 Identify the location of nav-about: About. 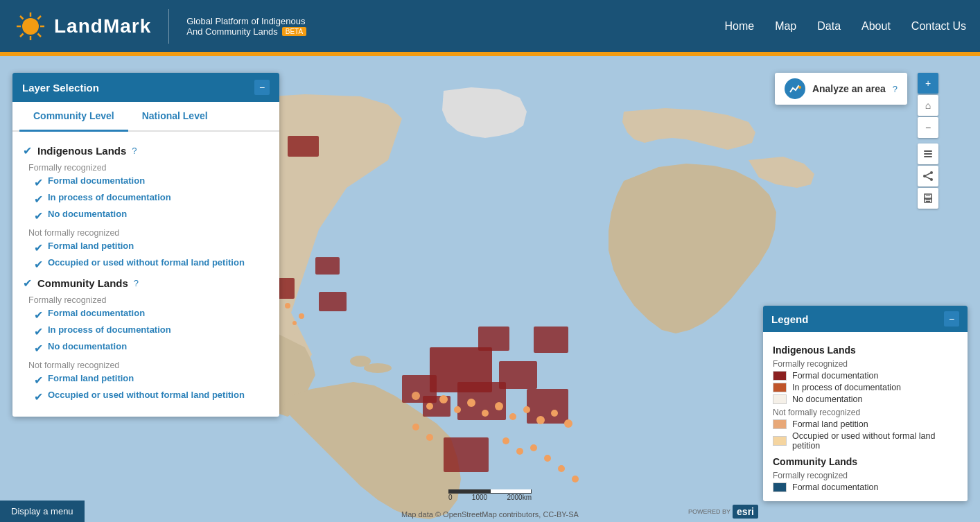
(876, 26).